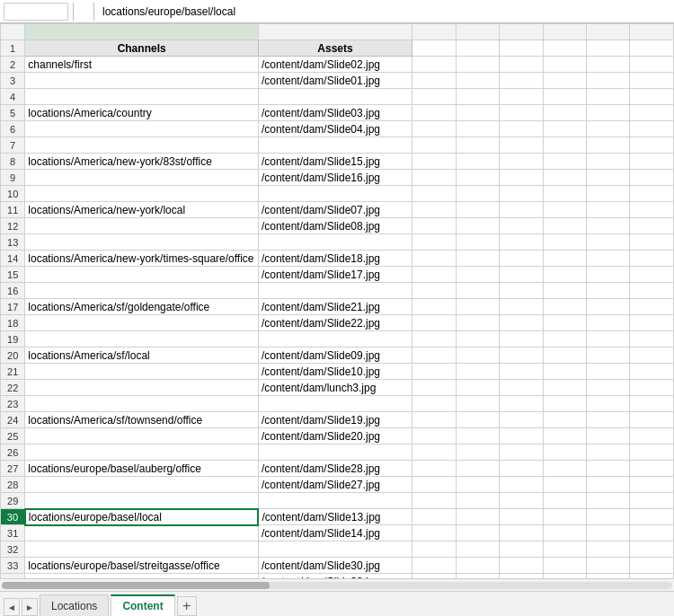  I want to click on table-row: 11locations/America/new-york/local/conte…, so click(338, 210).